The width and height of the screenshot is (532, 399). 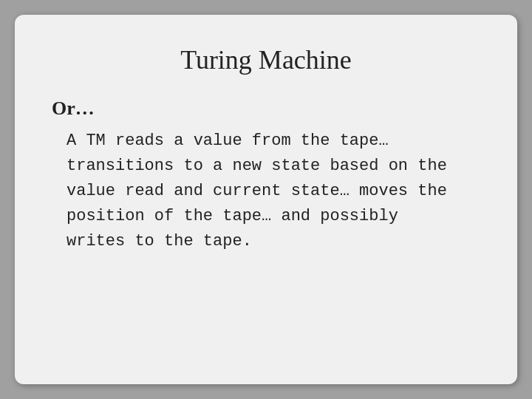 What do you see at coordinates (266, 60) in the screenshot?
I see `slide-title: Turing Machine` at bounding box center [266, 60].